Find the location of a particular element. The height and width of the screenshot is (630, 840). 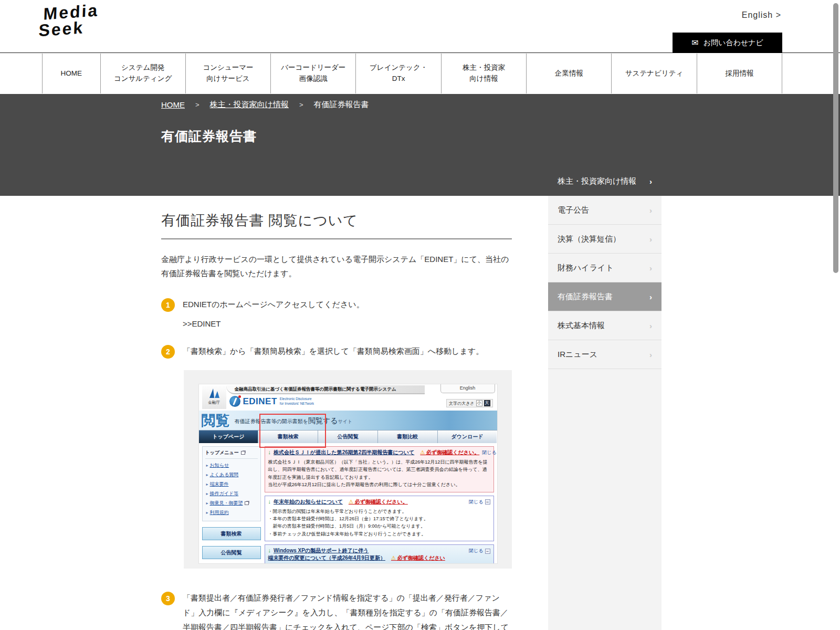

step-2: 2 「書類検索」から「書類簡易検索」を選択して「書類簡易検索画面」へ移動します。 is located at coordinates (337, 351).